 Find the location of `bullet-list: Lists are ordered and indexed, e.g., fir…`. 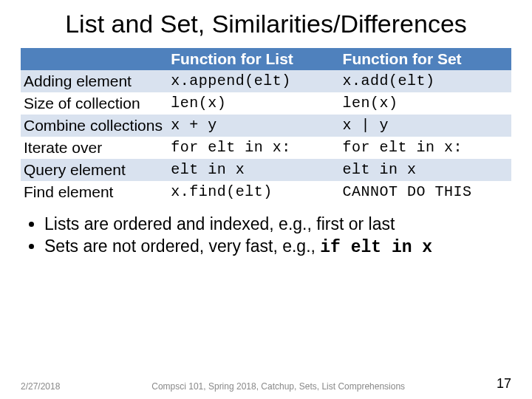

bullet-list: Lists are ordered and indexed, e.g., fir… is located at coordinates (270, 236).